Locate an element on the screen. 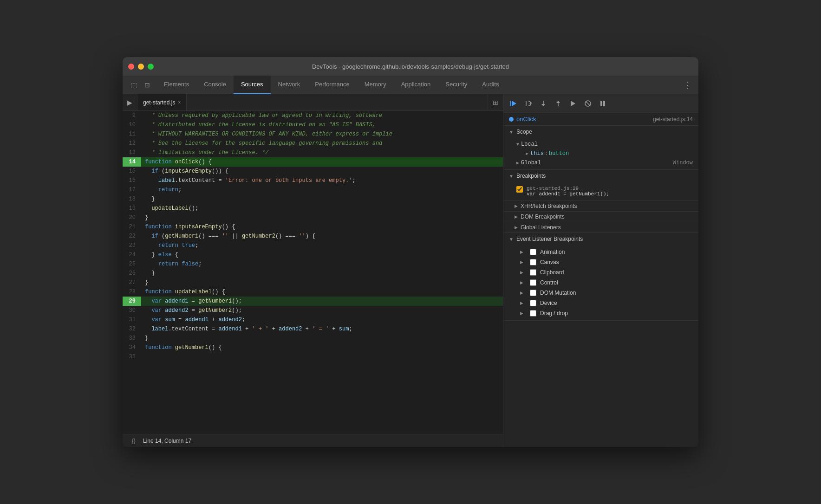  tab-network: Network is located at coordinates (289, 85).